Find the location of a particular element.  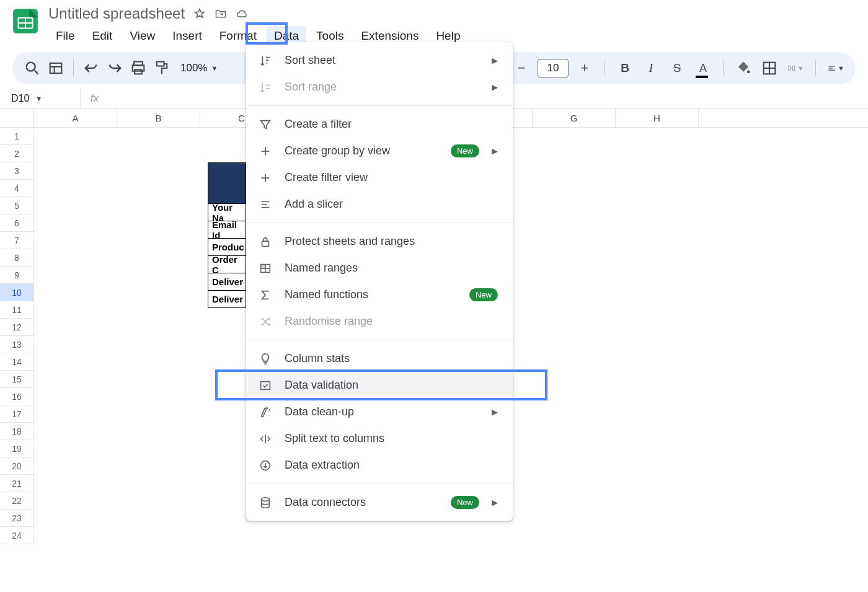

row-header: 17 is located at coordinates (17, 414).